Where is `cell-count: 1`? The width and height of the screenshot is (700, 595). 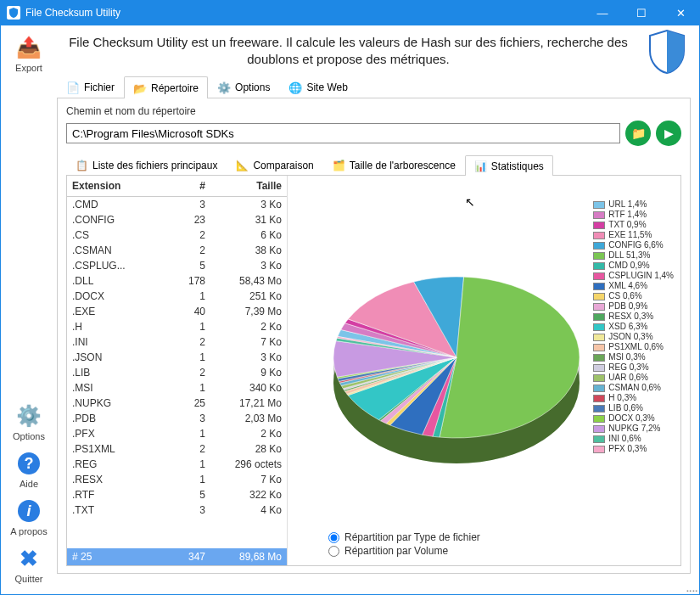
cell-count: 1 is located at coordinates (186, 327).